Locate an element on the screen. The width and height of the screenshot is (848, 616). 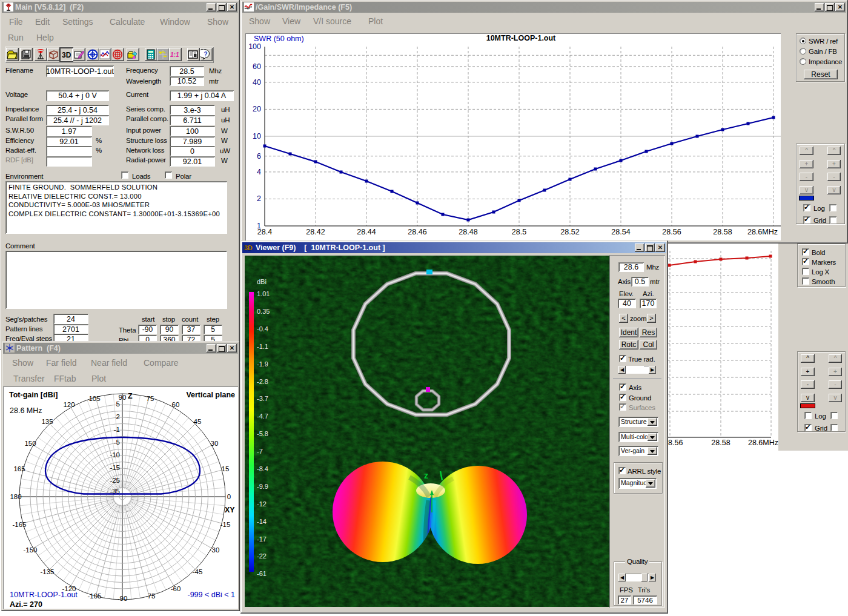
svg-text: 28.6 MHz is located at coordinates (26, 411).